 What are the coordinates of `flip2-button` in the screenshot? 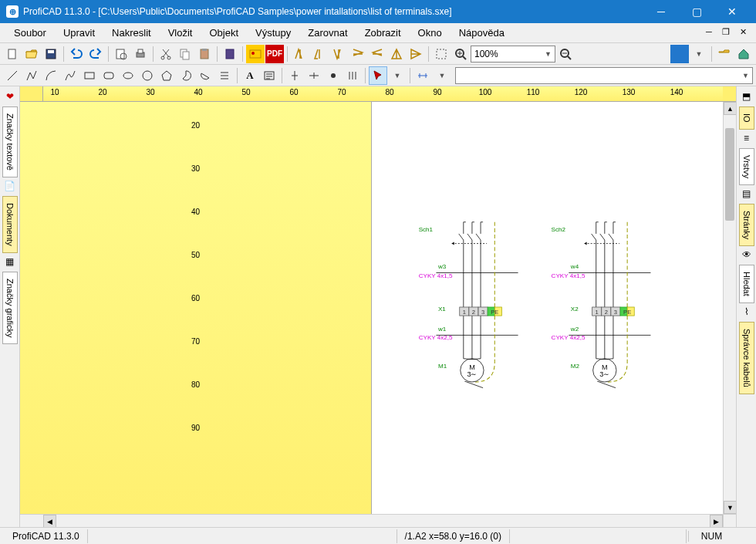 It's located at (416, 54).